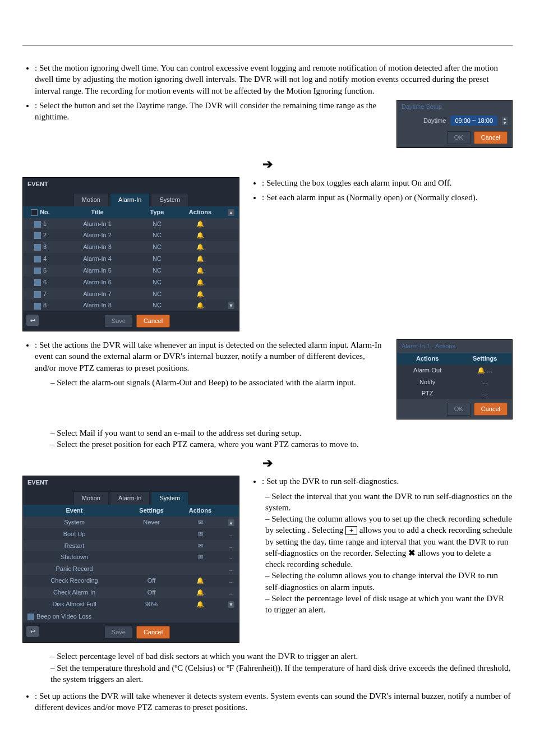 The height and width of the screenshot is (756, 535). What do you see at coordinates (282, 674) in the screenshot?
I see `sub-disk-temperature: – Set the temperature threshold and (ºC …` at bounding box center [282, 674].